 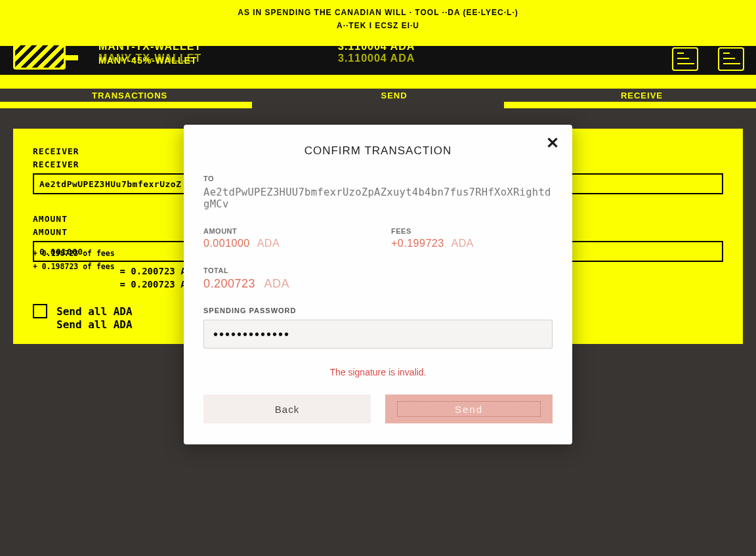 What do you see at coordinates (463, 243) in the screenshot?
I see `modal-fees-unit: ADA` at bounding box center [463, 243].